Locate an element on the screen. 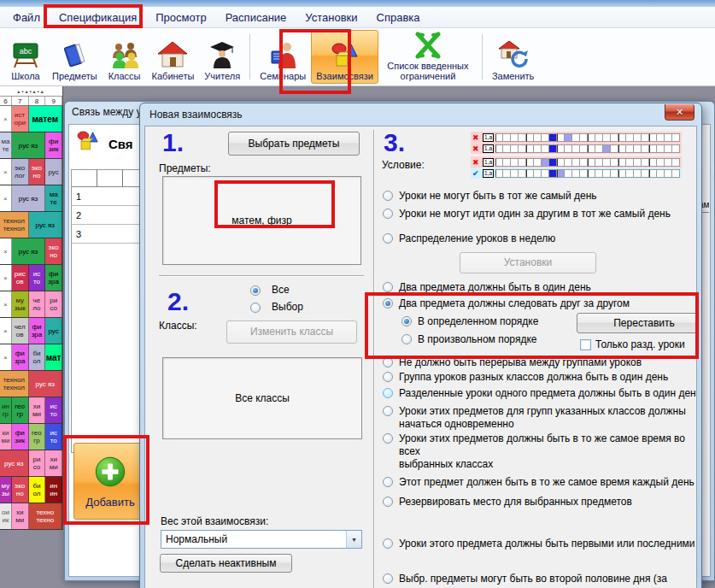  subjects-panel: матем, физр is located at coordinates (261, 220).